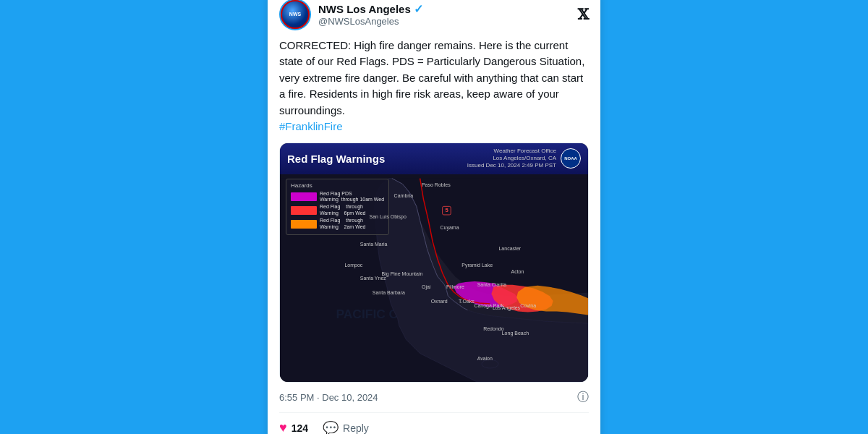 The width and height of the screenshot is (868, 434). Describe the element at coordinates (337, 197) in the screenshot. I see `legend-item-pds: Red Flag PDSWarning through 10am Wed` at that location.